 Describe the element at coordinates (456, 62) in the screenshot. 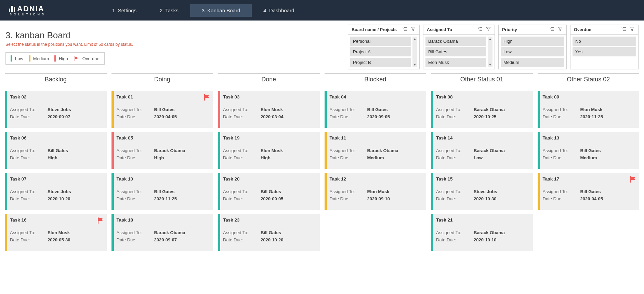

I see `filter-item: Elon Musk` at that location.